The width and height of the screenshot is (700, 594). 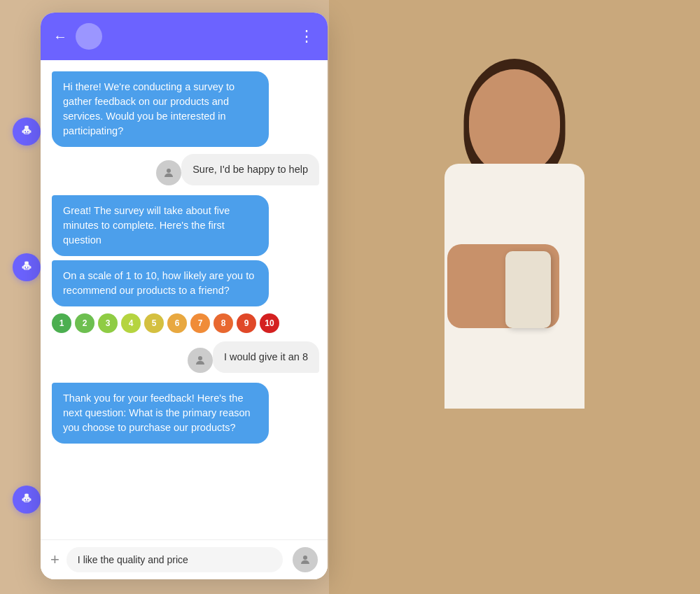 I want to click on rating-btn-1: 1, so click(x=62, y=323).